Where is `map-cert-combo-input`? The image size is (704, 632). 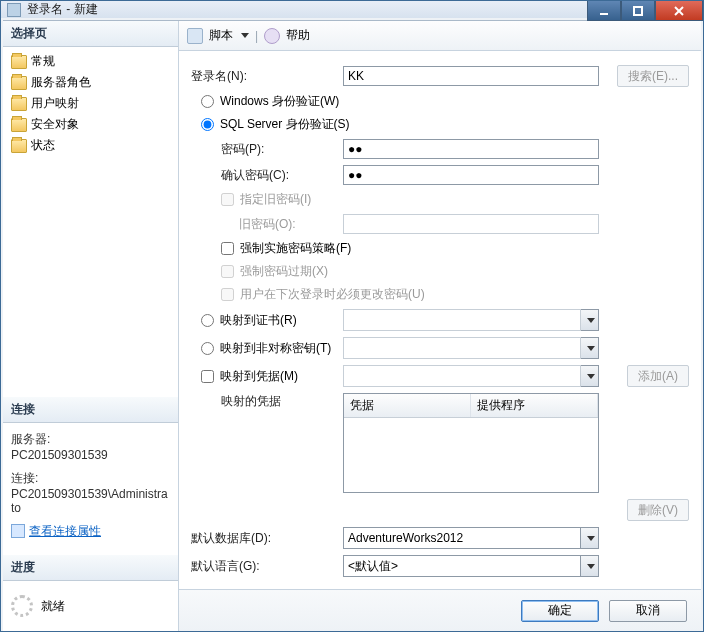 map-cert-combo-input is located at coordinates (462, 320).